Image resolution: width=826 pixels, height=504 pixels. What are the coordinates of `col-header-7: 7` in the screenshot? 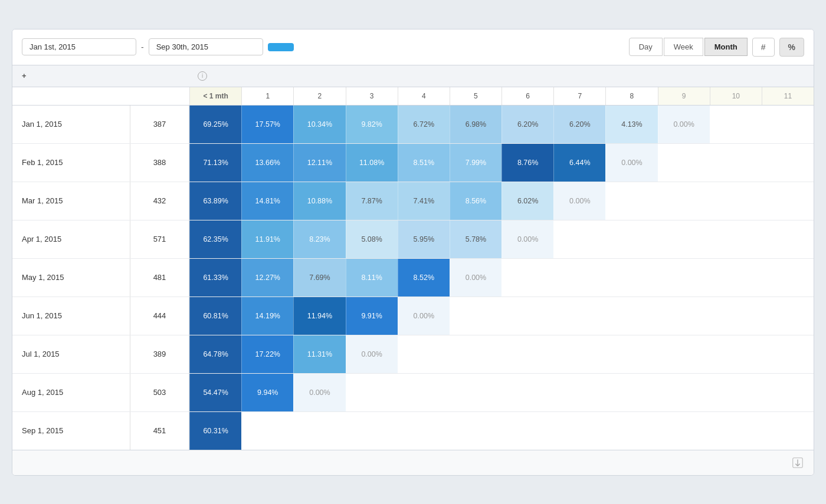 It's located at (579, 96).